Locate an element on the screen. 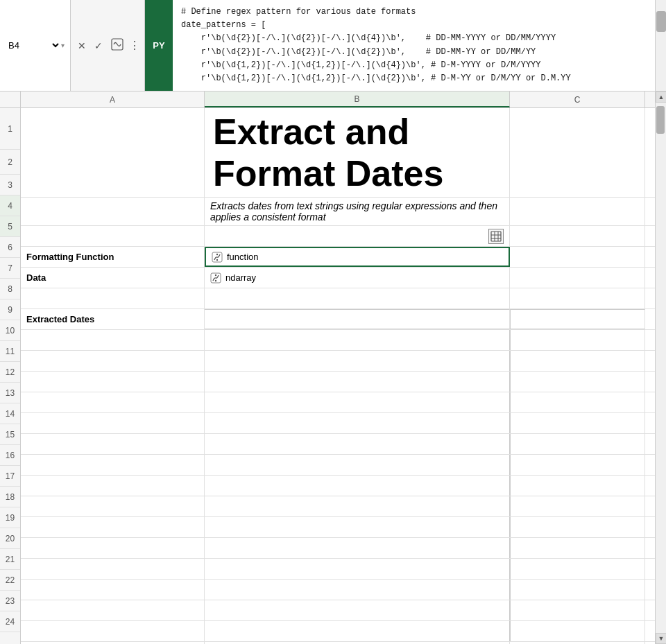 This screenshot has height=644, width=666. cell-a1 is located at coordinates (112, 153).